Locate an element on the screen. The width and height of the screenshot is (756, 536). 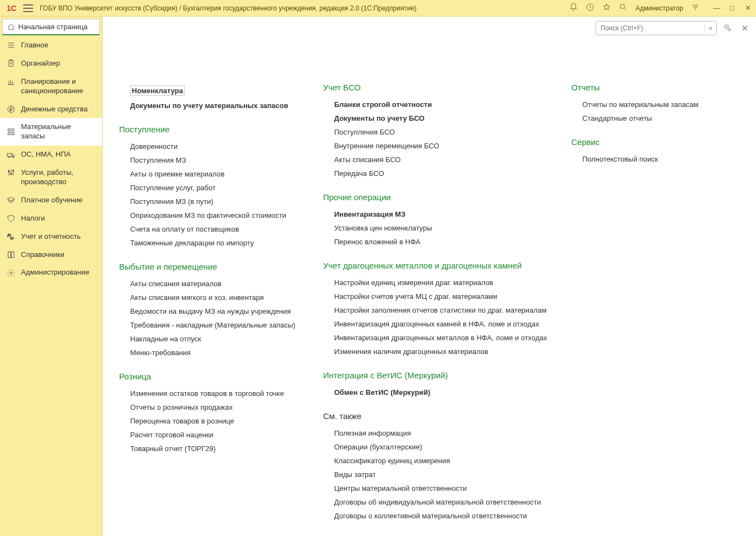
bell-icon is located at coordinates (573, 8).